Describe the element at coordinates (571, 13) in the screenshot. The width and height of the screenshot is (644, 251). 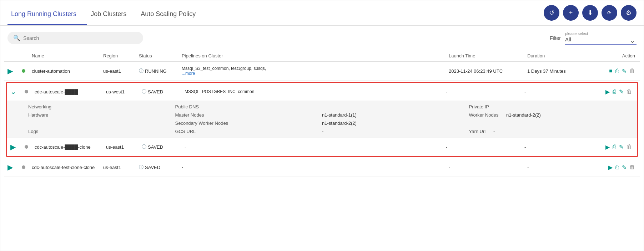
I see `add-button: +` at that location.